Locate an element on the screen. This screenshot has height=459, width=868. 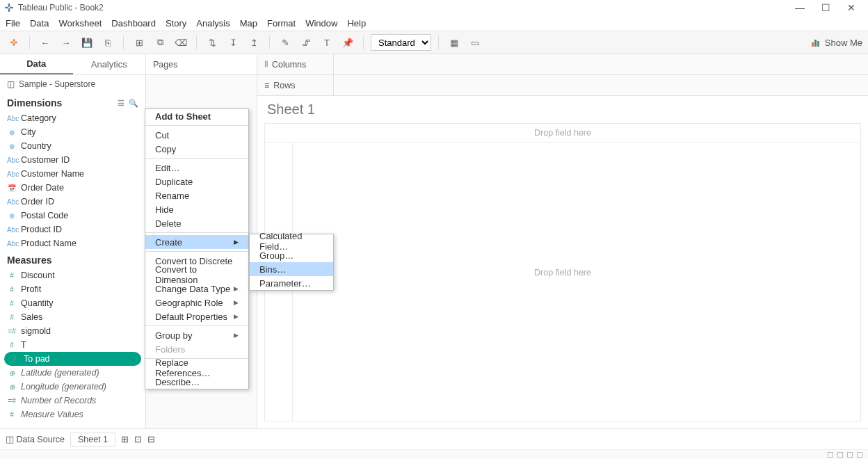
new-dashboard-icon: ⊡ is located at coordinates (138, 440).